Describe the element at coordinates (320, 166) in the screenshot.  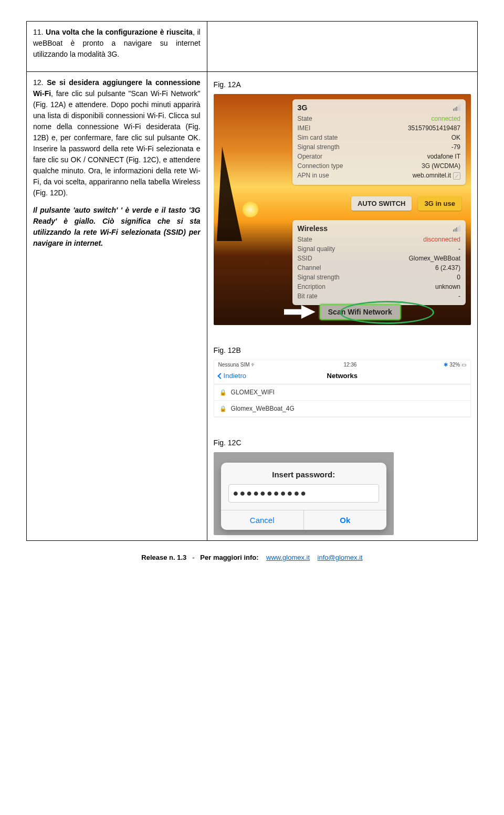
I see `k-ct: Connection type` at that location.